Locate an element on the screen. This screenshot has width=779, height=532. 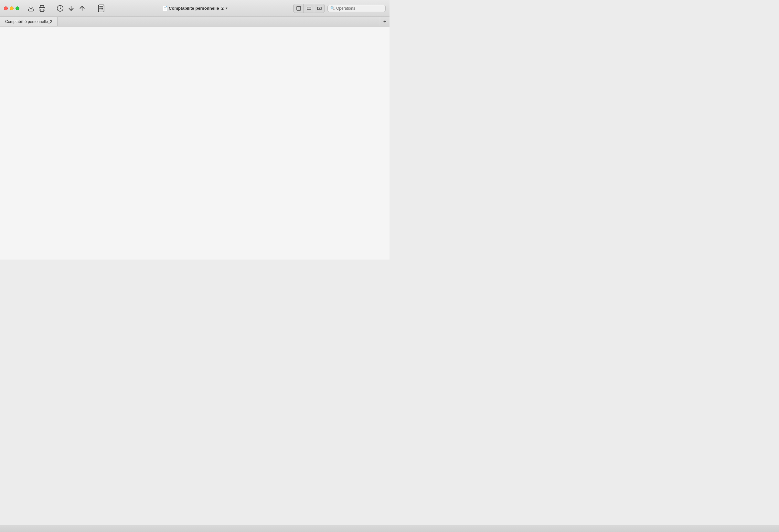
sidebar-icon is located at coordinates (299, 8).